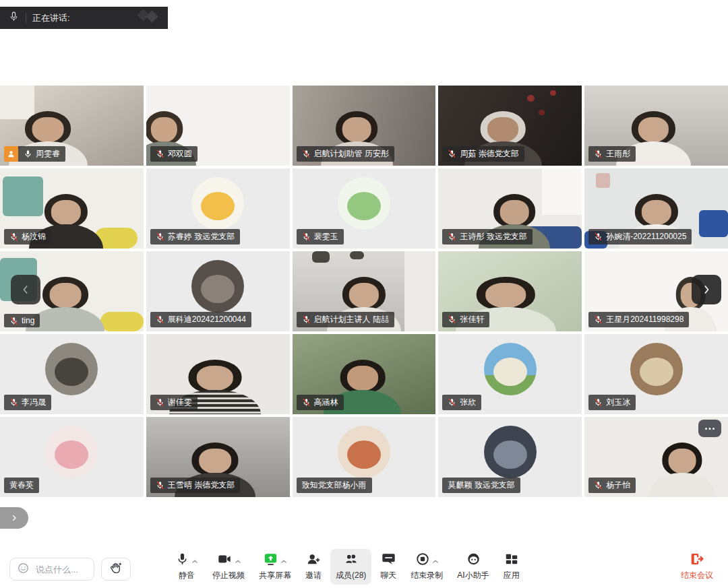  What do you see at coordinates (510, 374) in the screenshot?
I see `video-tile-19: 张欣` at bounding box center [510, 374].